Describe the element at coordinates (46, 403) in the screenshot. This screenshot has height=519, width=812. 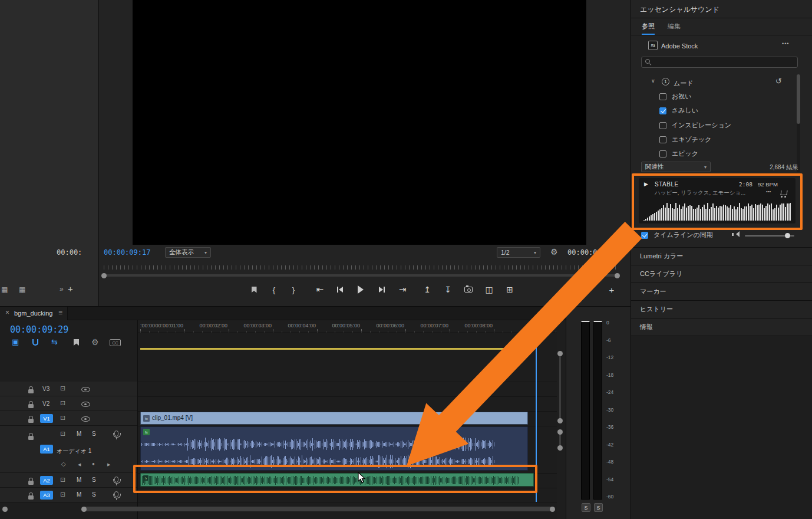
I see `track-label: V2` at that location.